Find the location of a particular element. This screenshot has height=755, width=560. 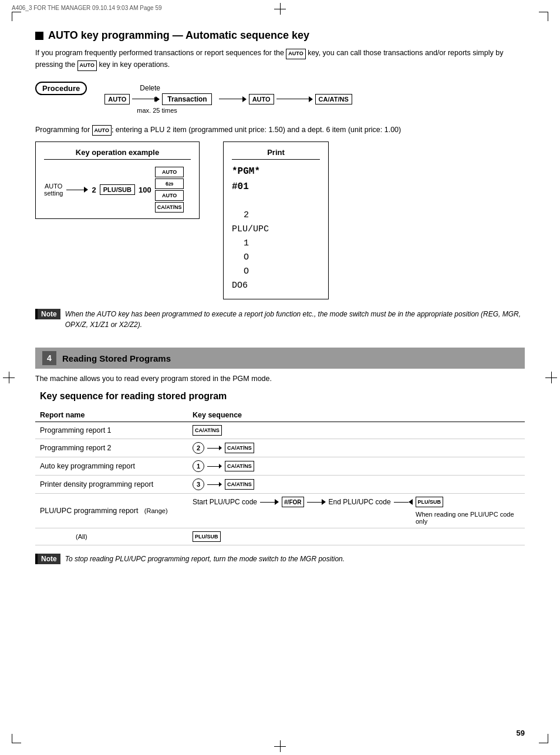

proc-auto-key: AUTO is located at coordinates (117, 99).